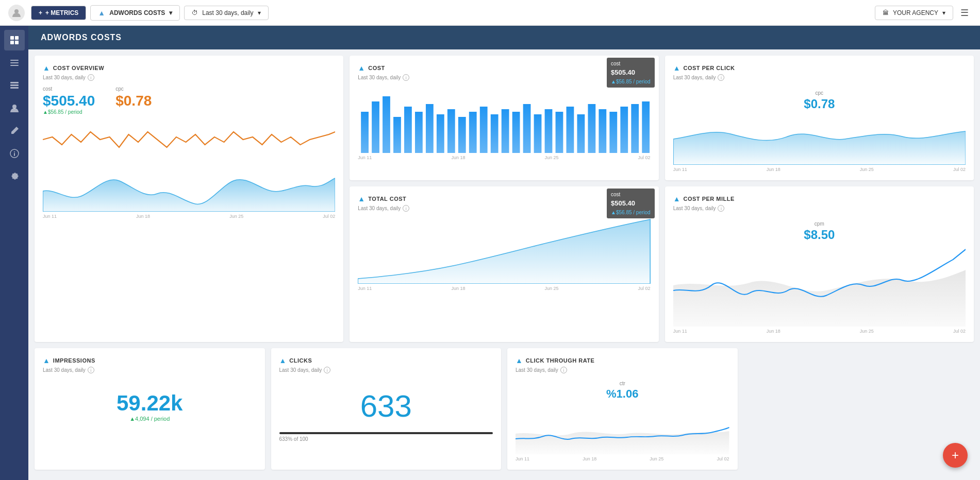  I want to click on cpm-chart, so click(820, 285).